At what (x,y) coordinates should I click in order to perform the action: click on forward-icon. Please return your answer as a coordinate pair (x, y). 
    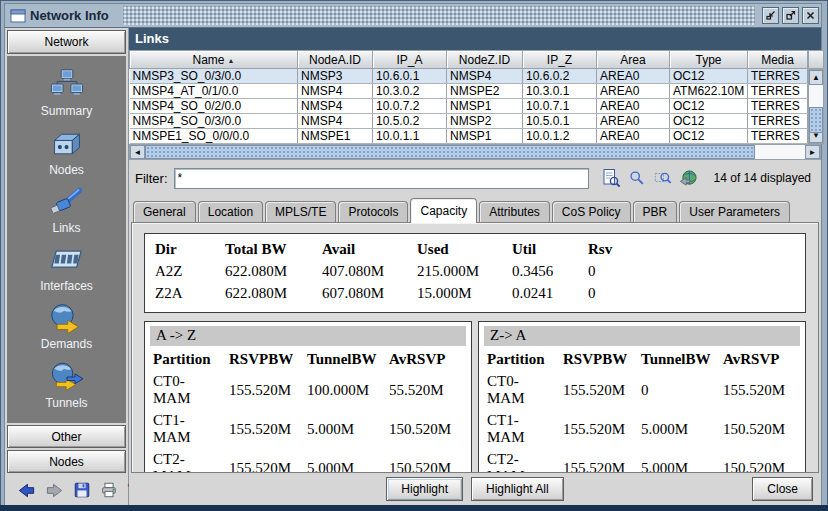
    Looking at the image, I should click on (54, 490).